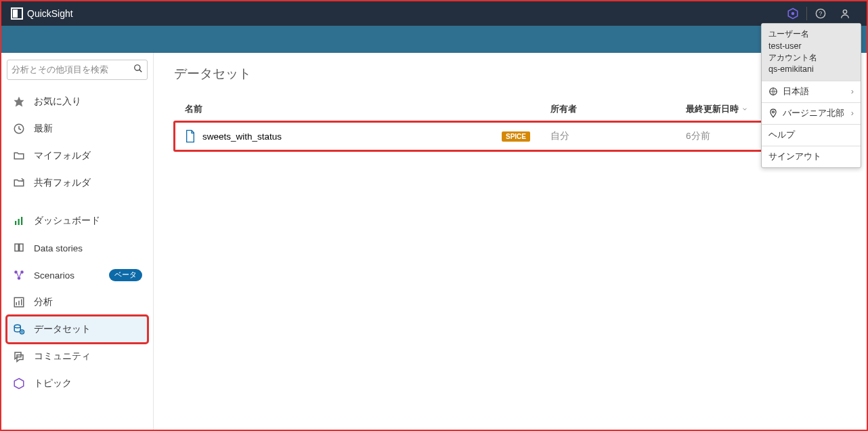  Describe the element at coordinates (43, 129) in the screenshot. I see `sidebar-item-label: 最新` at that location.